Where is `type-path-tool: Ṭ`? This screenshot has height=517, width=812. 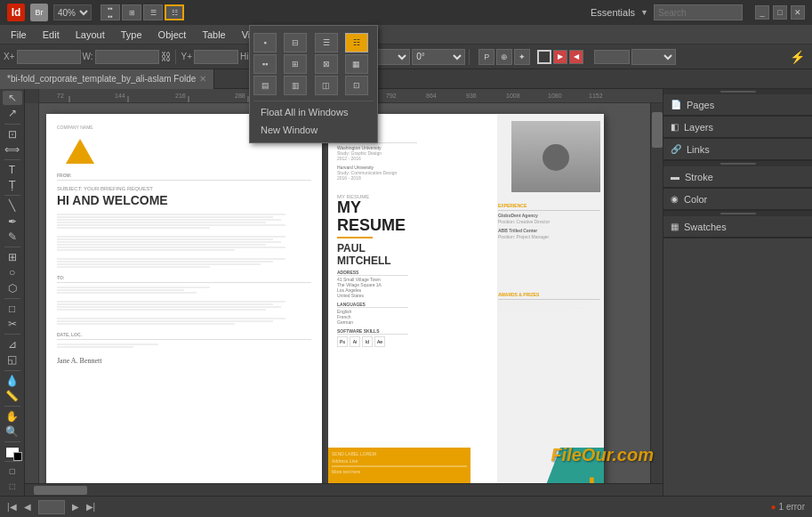 type-path-tool: Ṭ is located at coordinates (12, 185).